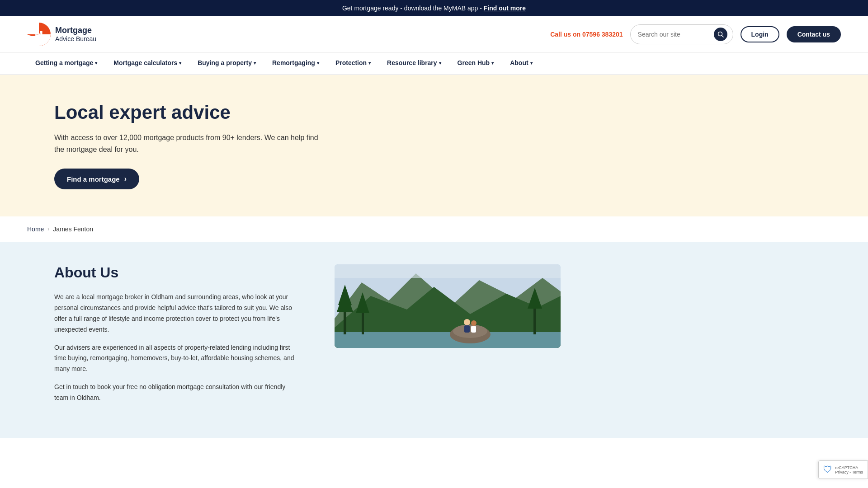 Image resolution: width=868 pixels, height=488 pixels. I want to click on about-paragraph-1: We are a local mortgage broker in Oldham…, so click(176, 314).